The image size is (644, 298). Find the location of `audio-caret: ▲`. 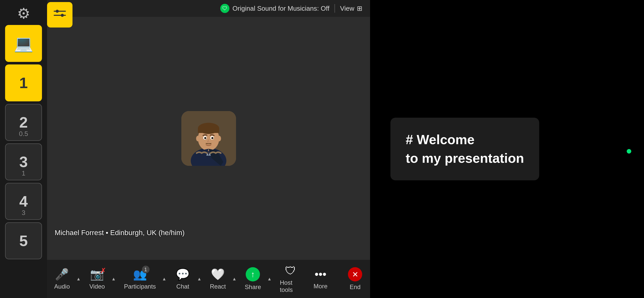

audio-caret: ▲ is located at coordinates (79, 279).